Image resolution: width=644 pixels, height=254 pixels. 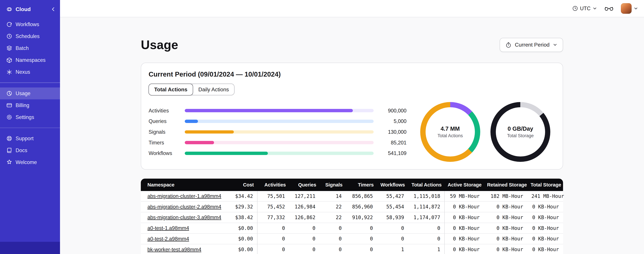 I want to click on book-icon, so click(x=10, y=150).